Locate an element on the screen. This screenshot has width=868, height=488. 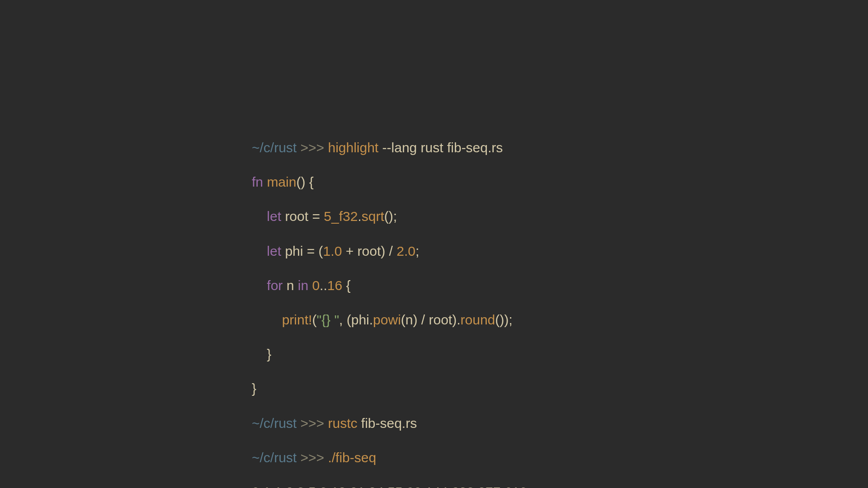
keyword-in: in is located at coordinates (303, 286).